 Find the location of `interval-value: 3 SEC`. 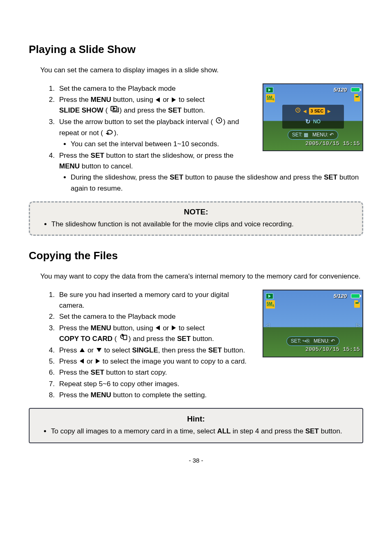

interval-value: 3 SEC is located at coordinates (317, 111).